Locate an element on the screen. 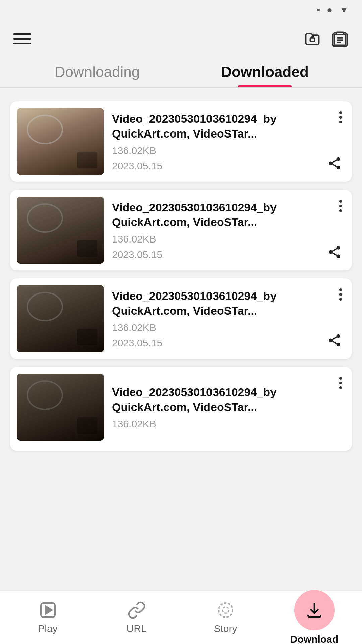 This screenshot has width=362, height=644. tab-downloading: Downloading is located at coordinates (97, 75).